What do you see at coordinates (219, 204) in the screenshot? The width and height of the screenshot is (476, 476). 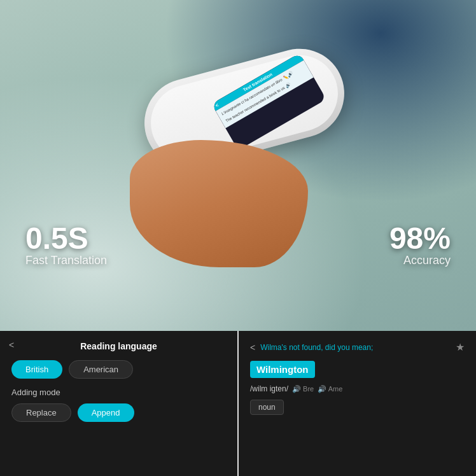 I see `hand-image` at bounding box center [219, 204].